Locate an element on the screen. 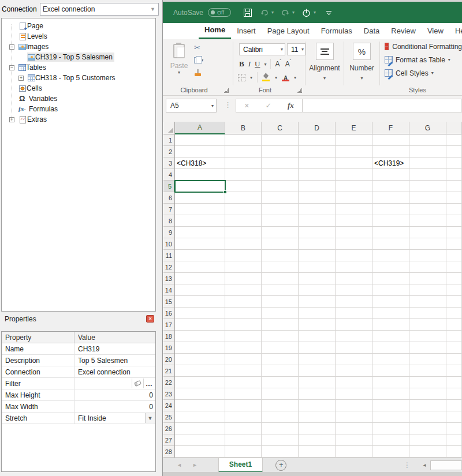 Image resolution: width=462 pixels, height=476 pixels. cell-G3 is located at coordinates (428, 163).